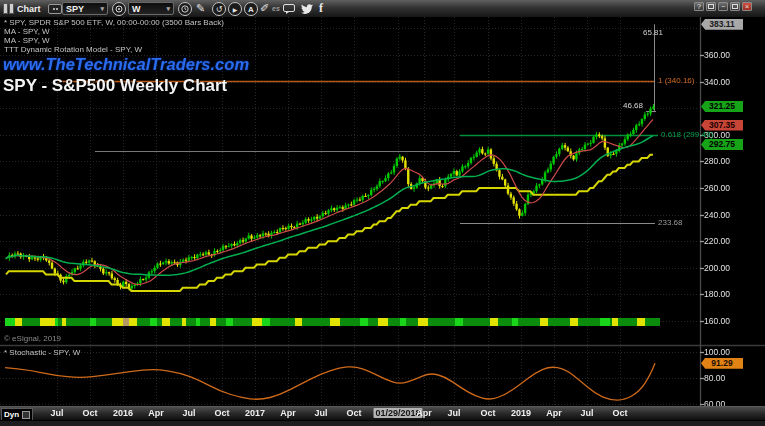  I want to click on twitter-button, so click(307, 8).